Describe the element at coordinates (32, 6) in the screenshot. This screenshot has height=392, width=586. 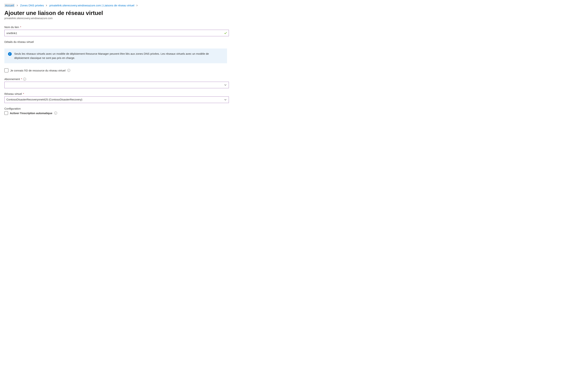
I see `breadcrumb-dns-zones: Zones DNS privées` at that location.